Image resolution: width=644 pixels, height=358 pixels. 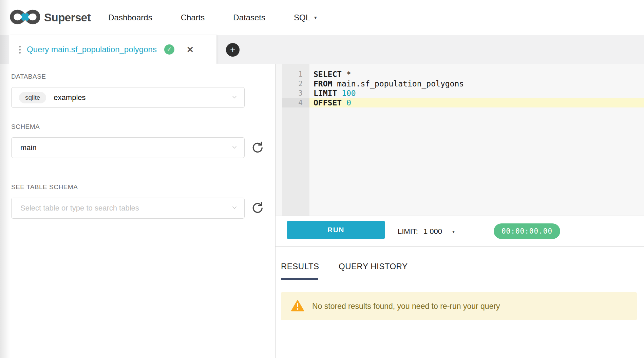 What do you see at coordinates (296, 84) in the screenshot?
I see `line-number: 2` at bounding box center [296, 84].